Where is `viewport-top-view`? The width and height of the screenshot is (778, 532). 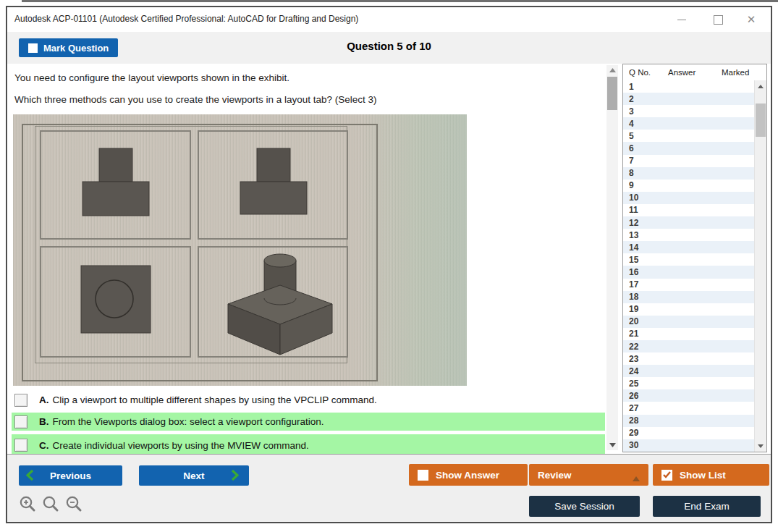 viewport-top-view is located at coordinates (116, 302).